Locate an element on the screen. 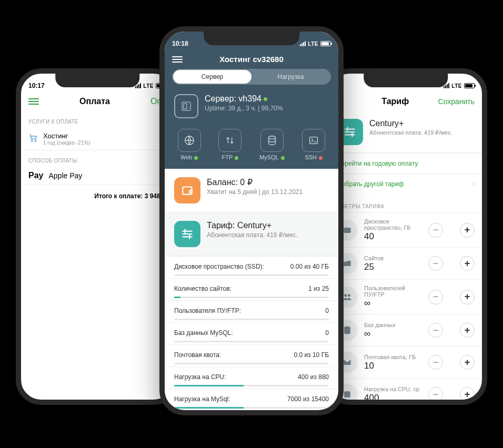  tariff-sub: Абонентская плата: 419 ₽/мес. is located at coordinates (252, 235).